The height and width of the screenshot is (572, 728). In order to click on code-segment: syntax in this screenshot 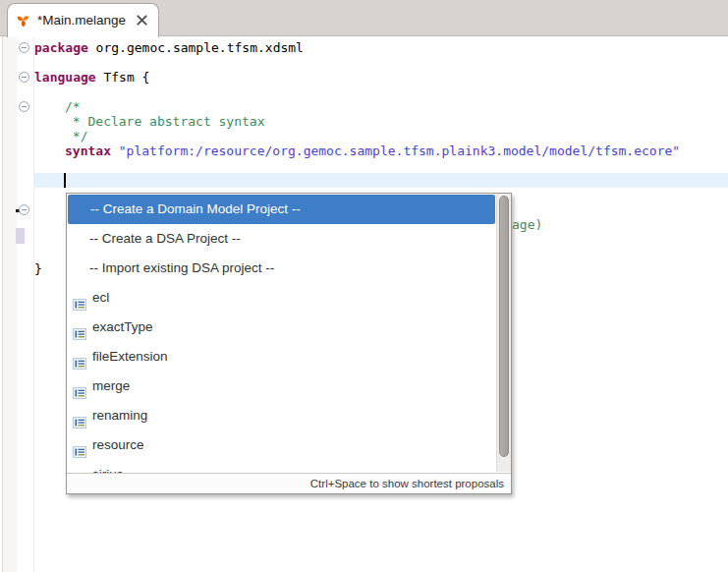, I will do `click(88, 151)`.